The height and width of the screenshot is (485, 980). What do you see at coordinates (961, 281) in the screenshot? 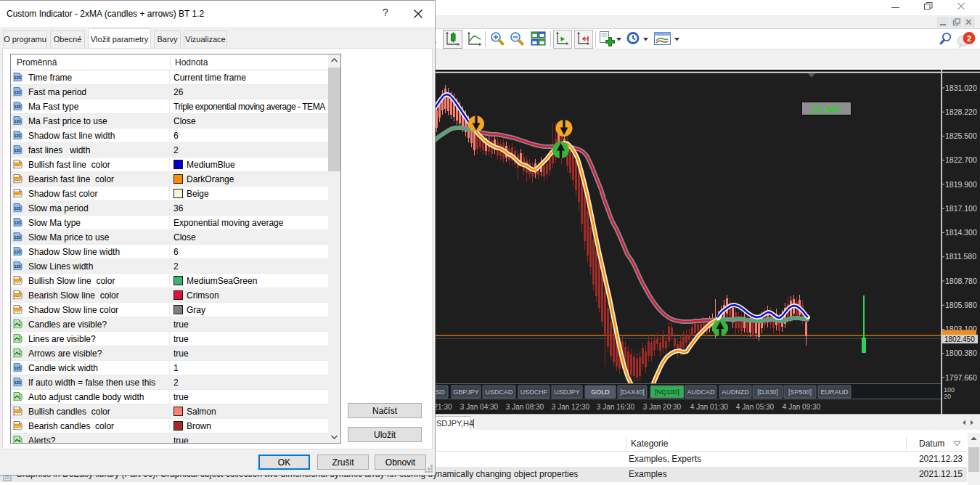
I see `svg-text: 1808.780` at bounding box center [961, 281].